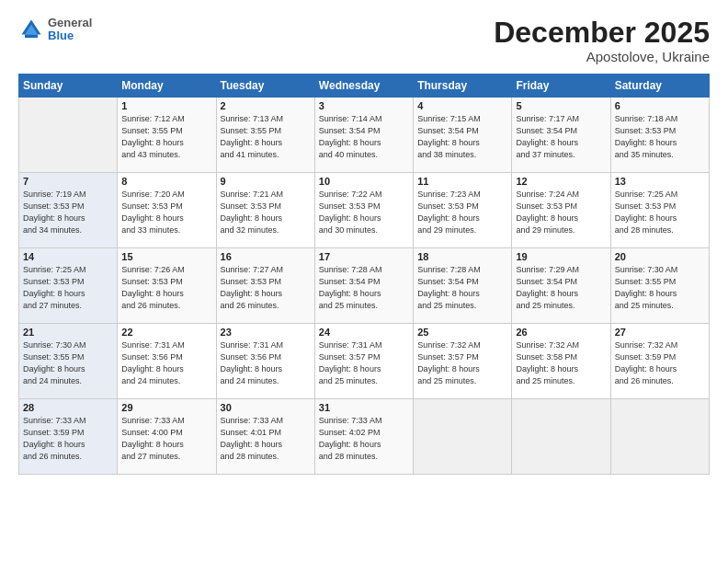 This screenshot has width=728, height=563. I want to click on day-number: 14, so click(68, 257).